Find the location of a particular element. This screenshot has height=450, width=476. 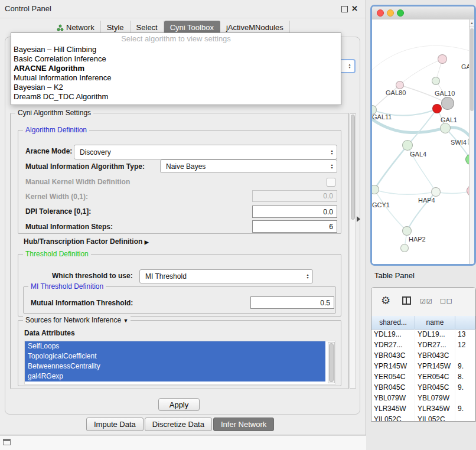

table-cell: 9. is located at coordinates (465, 409).